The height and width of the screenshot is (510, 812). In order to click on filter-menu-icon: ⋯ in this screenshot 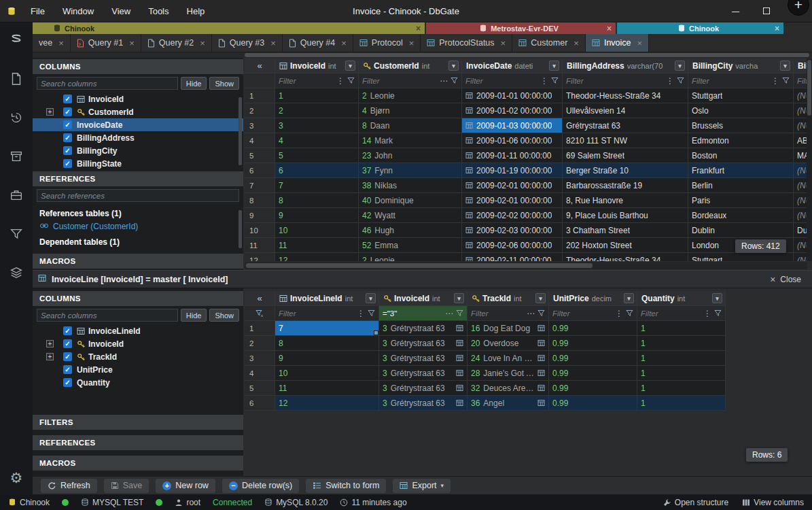, I will do `click(531, 313)`.